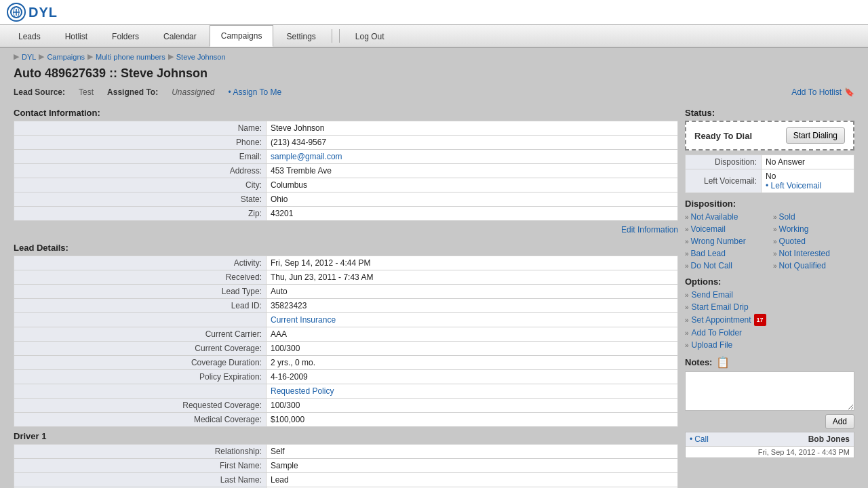  I want to click on driver-table: Relationship: Self First Name: Sample La…, so click(346, 466).